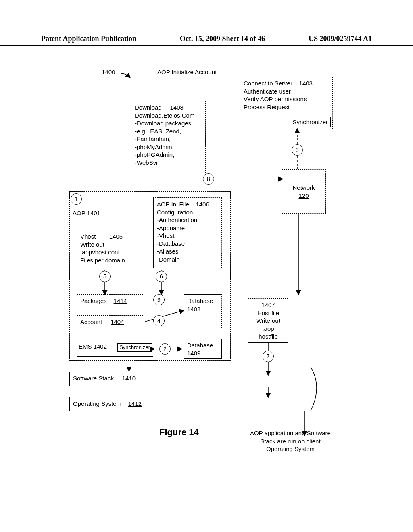 The image size is (413, 532). Describe the element at coordinates (159, 300) in the screenshot. I see `step-9: 9` at that location.